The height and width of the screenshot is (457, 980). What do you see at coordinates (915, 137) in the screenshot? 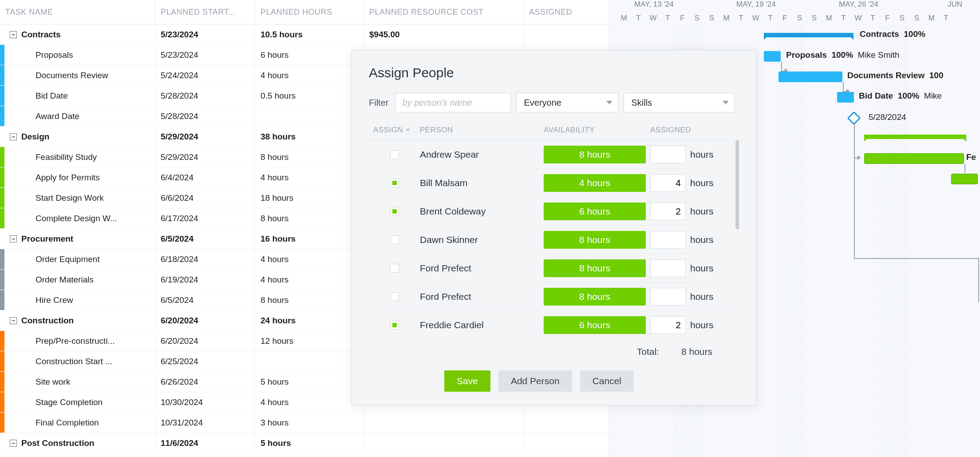
I see `gantt-summary-design` at bounding box center [915, 137].